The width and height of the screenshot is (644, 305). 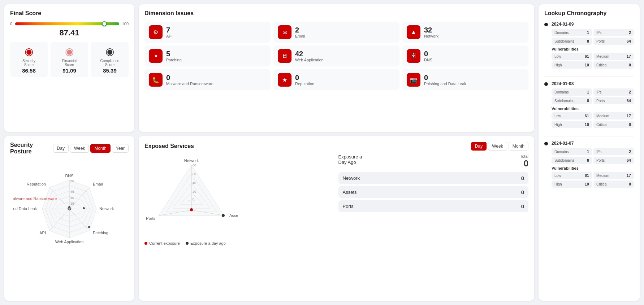 I want to click on svg-text: 20, so click(x=194, y=192).